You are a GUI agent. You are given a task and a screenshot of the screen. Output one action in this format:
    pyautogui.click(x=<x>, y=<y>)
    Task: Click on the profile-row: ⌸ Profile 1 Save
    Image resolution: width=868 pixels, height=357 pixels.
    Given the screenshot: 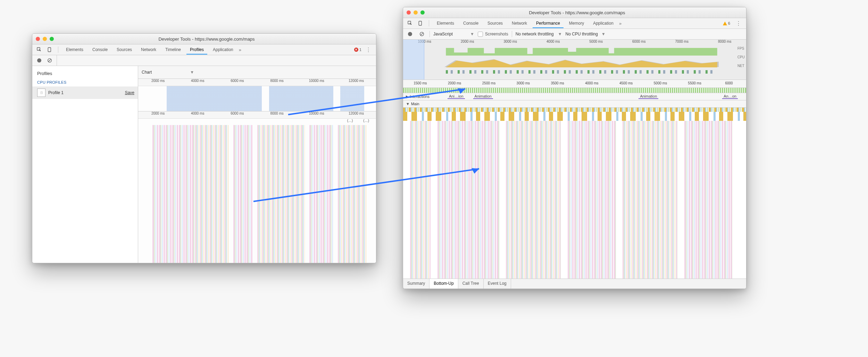 What is the action you would take?
    pyautogui.click(x=85, y=93)
    